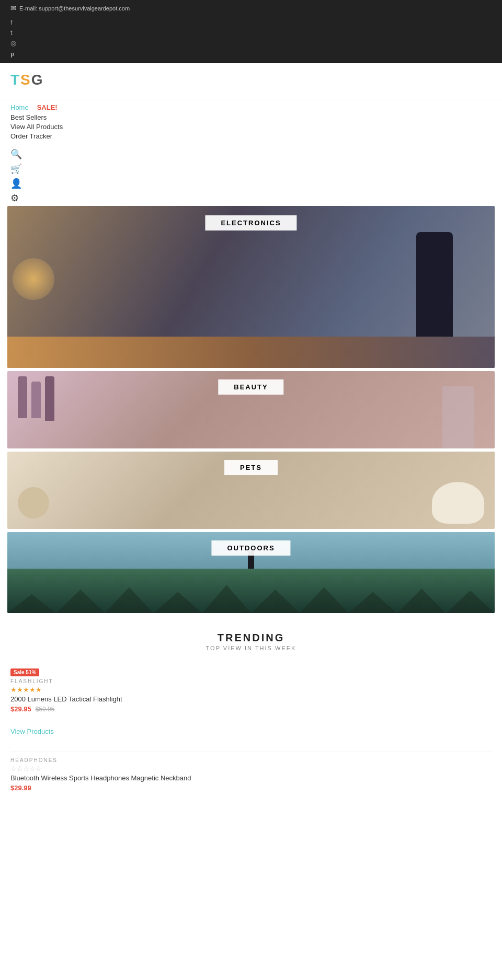 The height and width of the screenshot is (980, 502). What do you see at coordinates (251, 780) in the screenshot?
I see `product-card-headphones: HEADPHONES ☆☆☆☆☆ Bluetooth Wireless Spor…` at bounding box center [251, 780].